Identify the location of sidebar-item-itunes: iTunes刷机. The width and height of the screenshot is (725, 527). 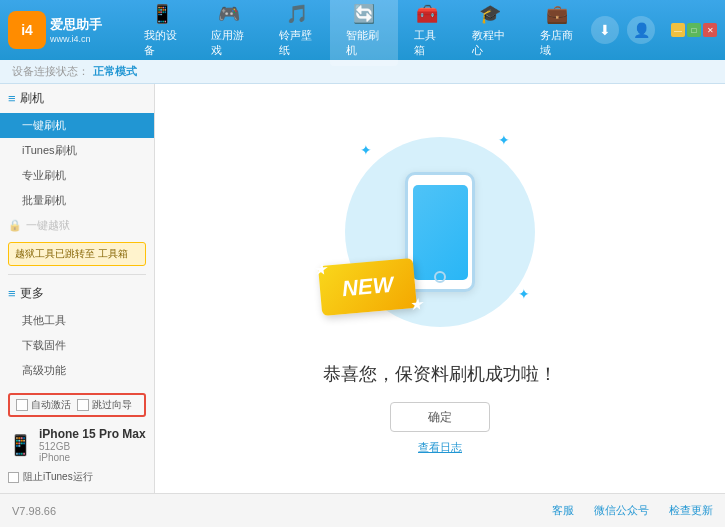
(77, 150).